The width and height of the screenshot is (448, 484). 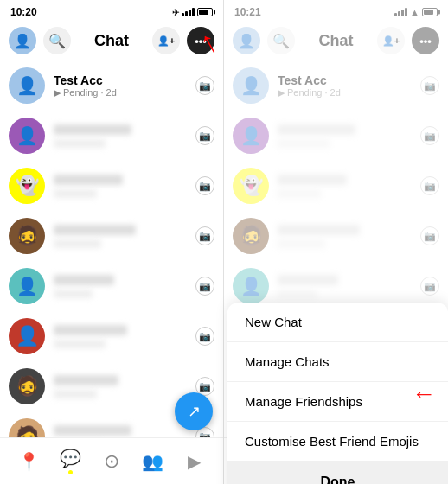 I want to click on left-status-icons: ✈, so click(x=192, y=12).